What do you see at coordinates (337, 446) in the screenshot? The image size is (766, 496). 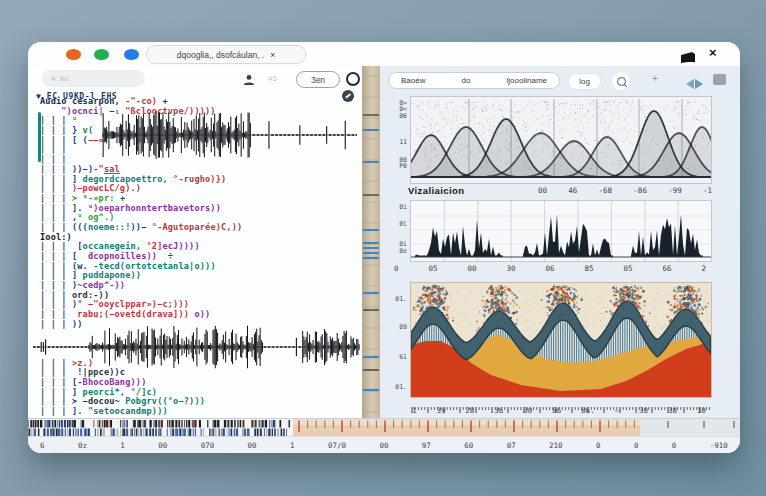 I see `axis-tick: 07/0` at bounding box center [337, 446].